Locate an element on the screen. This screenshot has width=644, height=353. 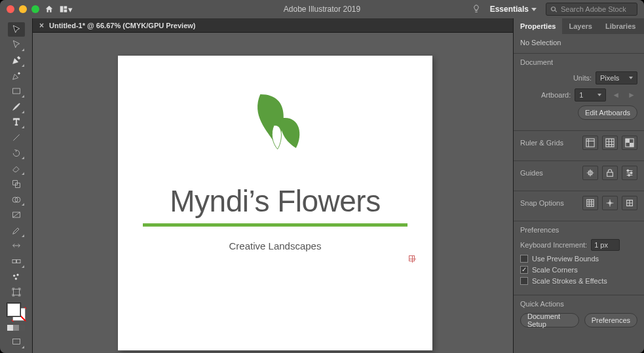
preferences-button: Preferences is located at coordinates (611, 320).